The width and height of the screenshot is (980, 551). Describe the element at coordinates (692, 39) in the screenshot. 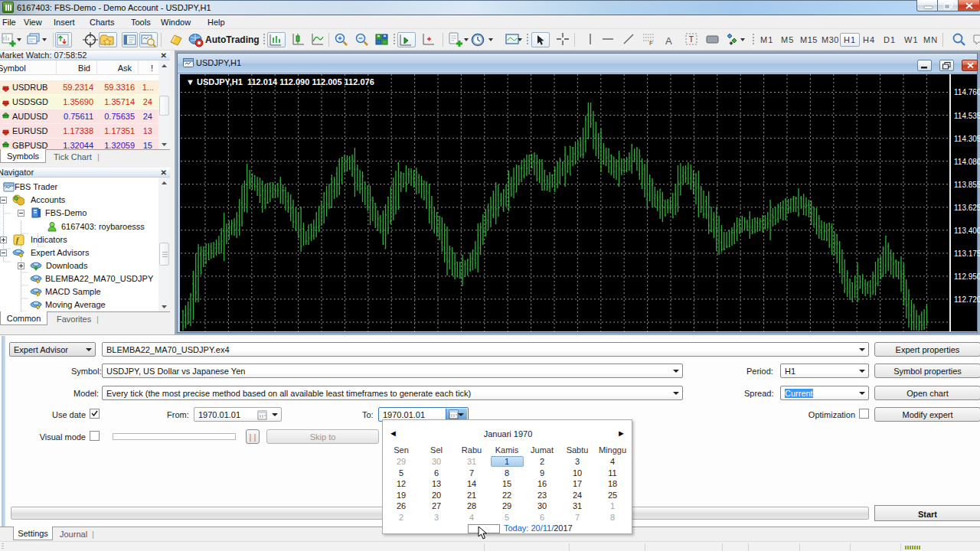

I see `svg-text: T` at that location.